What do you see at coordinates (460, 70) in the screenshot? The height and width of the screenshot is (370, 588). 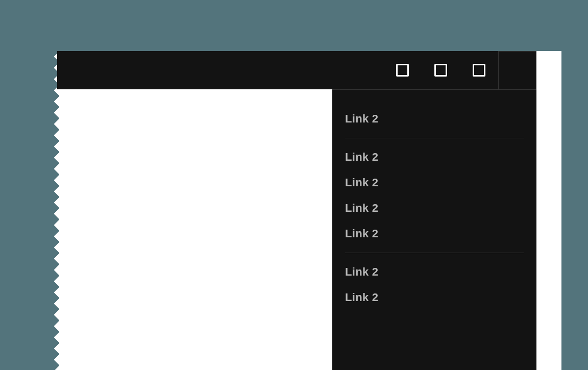 I see `toolbar-icons` at bounding box center [460, 70].